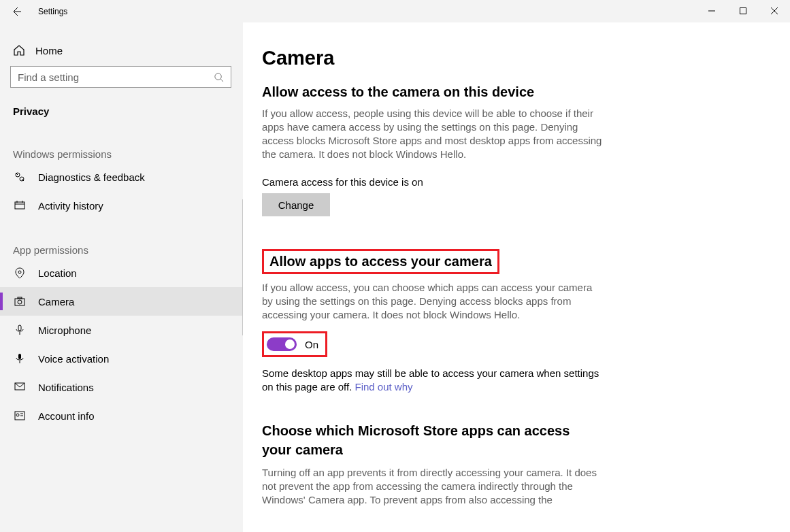 This screenshot has width=790, height=532. What do you see at coordinates (116, 78) in the screenshot?
I see `search-input` at bounding box center [116, 78].